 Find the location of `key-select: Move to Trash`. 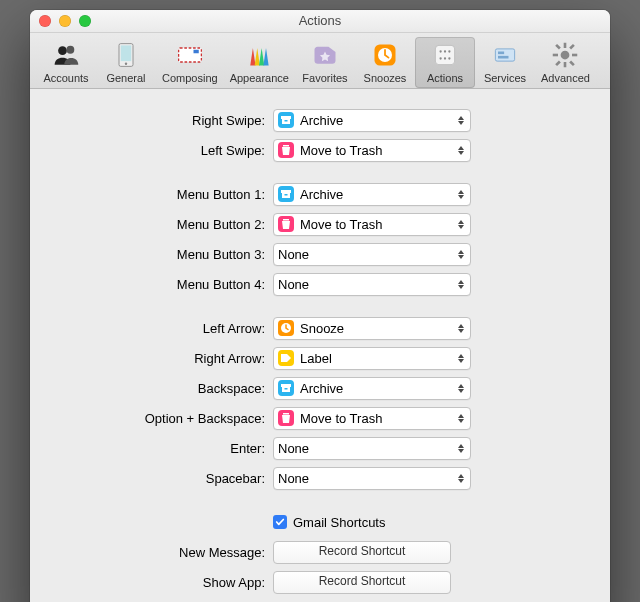

key-select: Move to Trash is located at coordinates (372, 418).